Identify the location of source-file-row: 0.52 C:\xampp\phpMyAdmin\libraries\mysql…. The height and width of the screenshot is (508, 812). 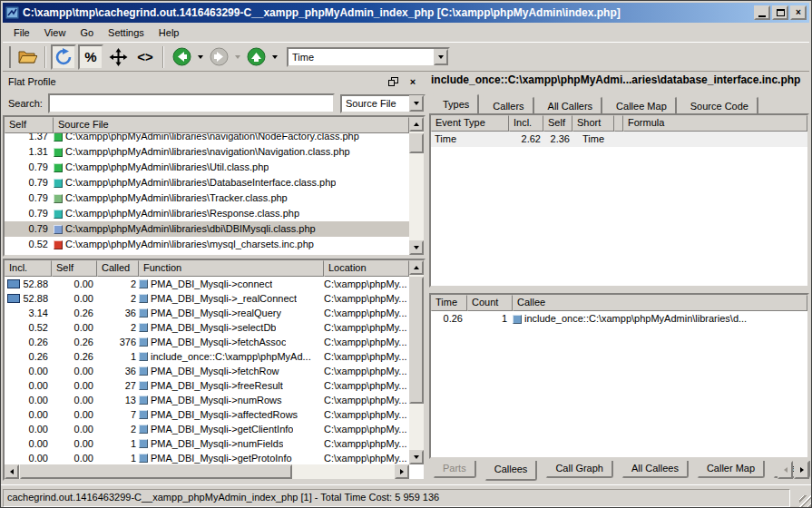
(207, 245).